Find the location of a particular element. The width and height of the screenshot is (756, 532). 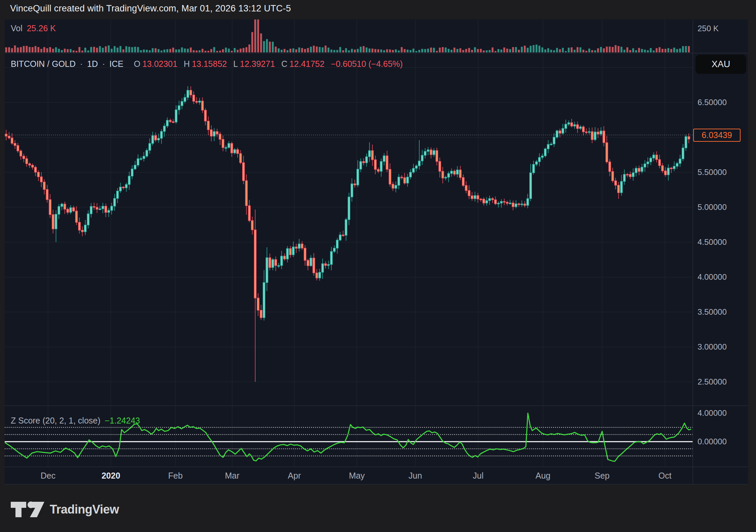

price-axis-tick: 5.00000 is located at coordinates (712, 207).